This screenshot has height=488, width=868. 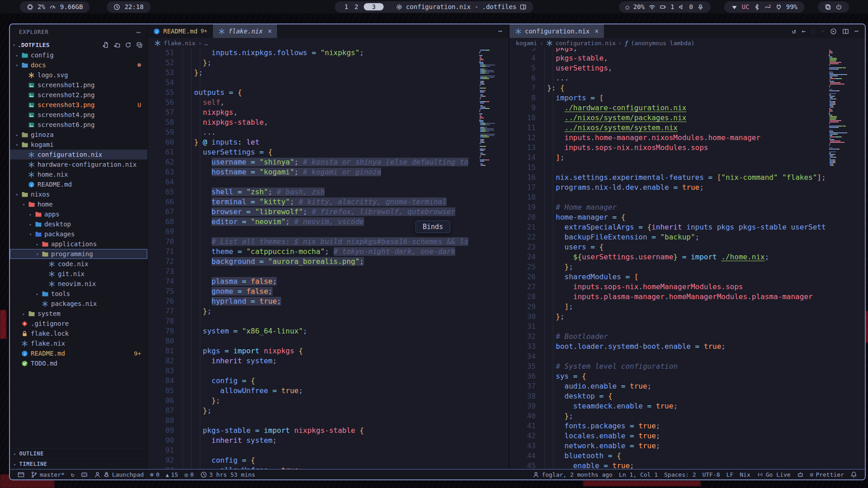 I want to click on tree-item-screenshot1.png: screenshot1.png, so click(x=79, y=85).